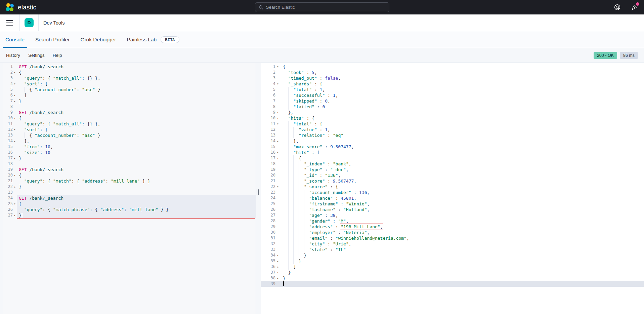  What do you see at coordinates (136, 95) in the screenshot?
I see `code-content: ]` at bounding box center [136, 95].